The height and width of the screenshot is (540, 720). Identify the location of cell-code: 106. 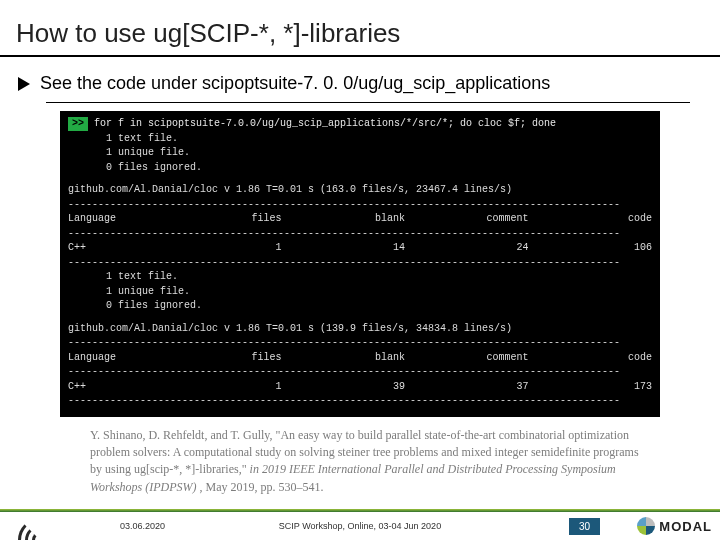
(591, 248).